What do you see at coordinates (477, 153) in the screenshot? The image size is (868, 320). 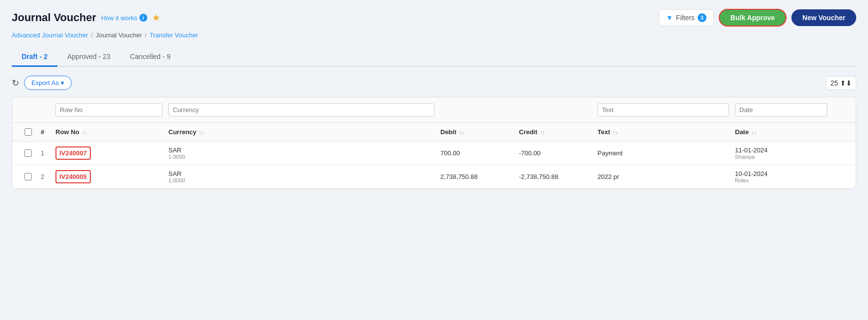 I see `row1-debit: 700.00` at bounding box center [477, 153].